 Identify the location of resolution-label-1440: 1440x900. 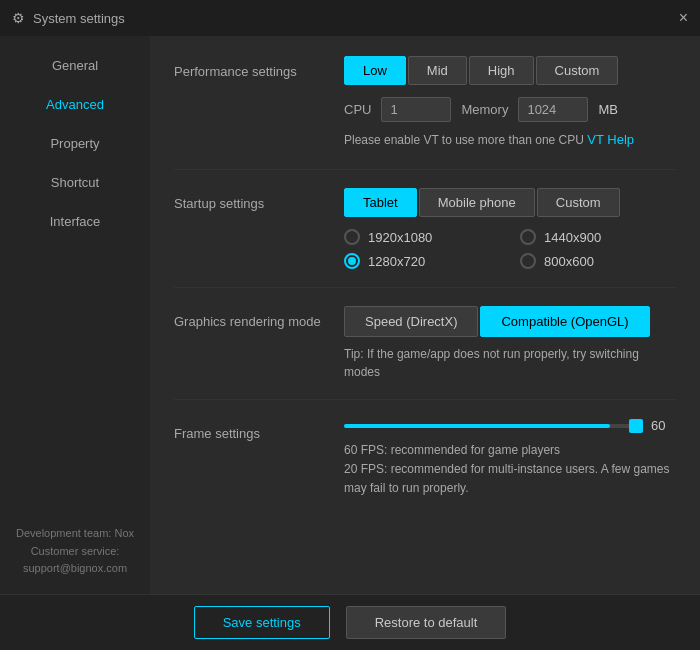
(572, 238).